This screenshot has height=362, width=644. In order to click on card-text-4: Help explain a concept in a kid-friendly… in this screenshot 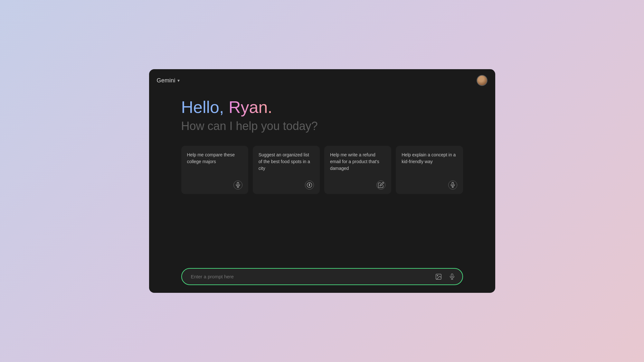, I will do `click(429, 164)`.